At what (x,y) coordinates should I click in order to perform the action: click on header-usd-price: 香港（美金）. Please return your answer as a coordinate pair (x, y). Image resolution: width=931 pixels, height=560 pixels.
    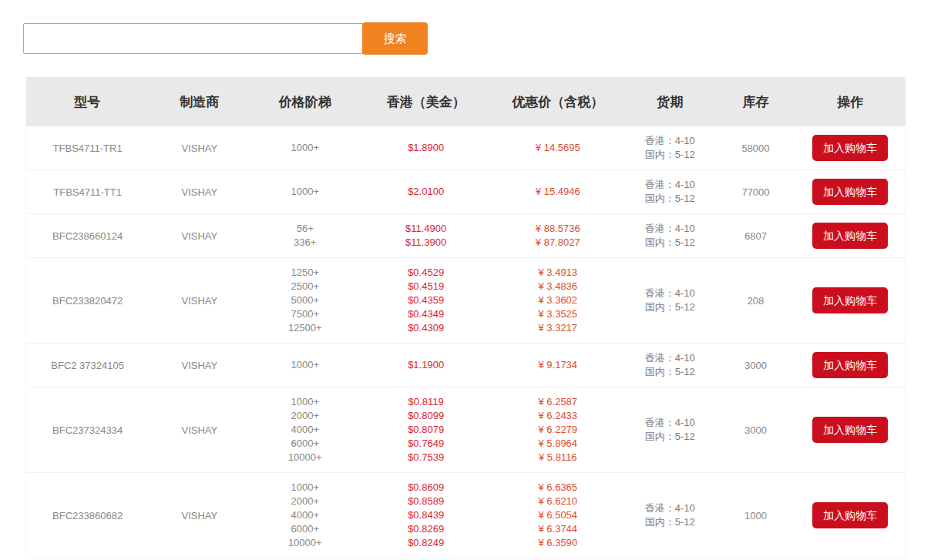
    Looking at the image, I should click on (425, 102).